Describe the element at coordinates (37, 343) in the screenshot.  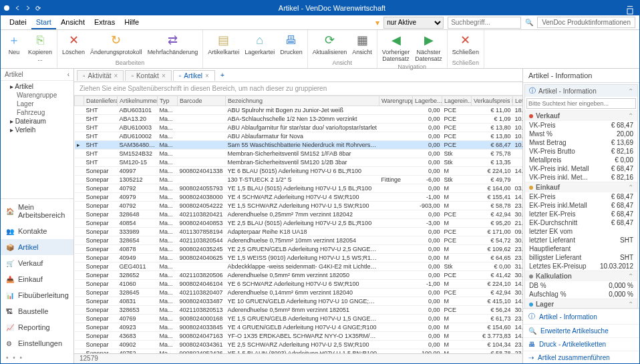
I see `nav-einstellungen: ⚙Einstellungen` at that location.